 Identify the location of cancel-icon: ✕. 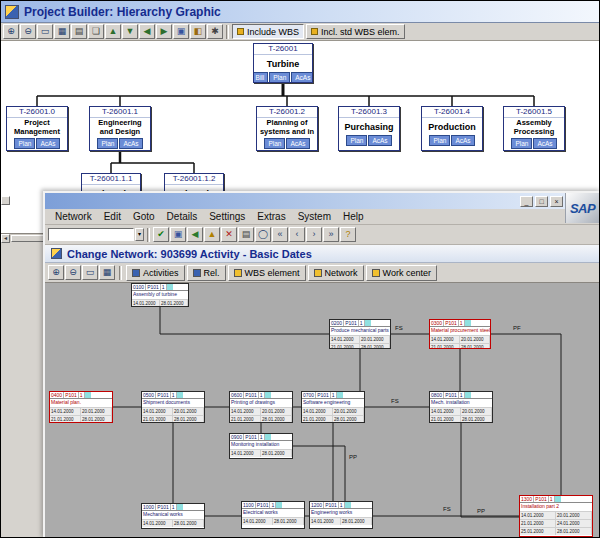
(229, 234).